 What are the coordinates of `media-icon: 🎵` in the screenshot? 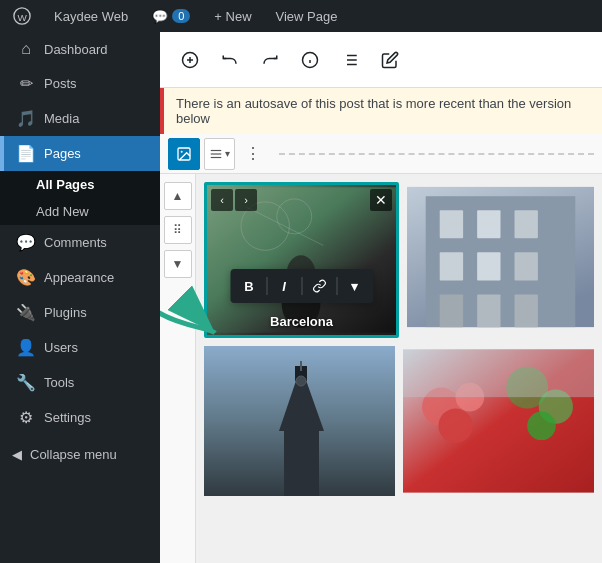 It's located at (26, 118).